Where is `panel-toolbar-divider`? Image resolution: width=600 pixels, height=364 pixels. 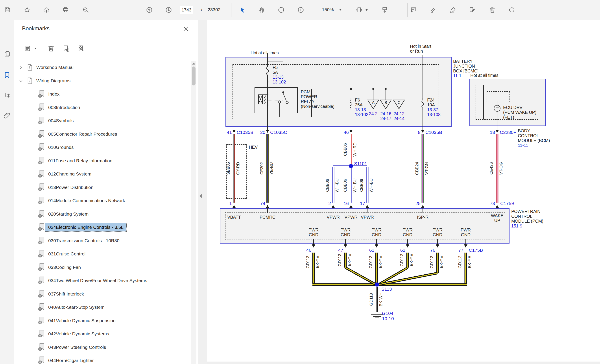 panel-toolbar-divider is located at coordinates (43, 48).